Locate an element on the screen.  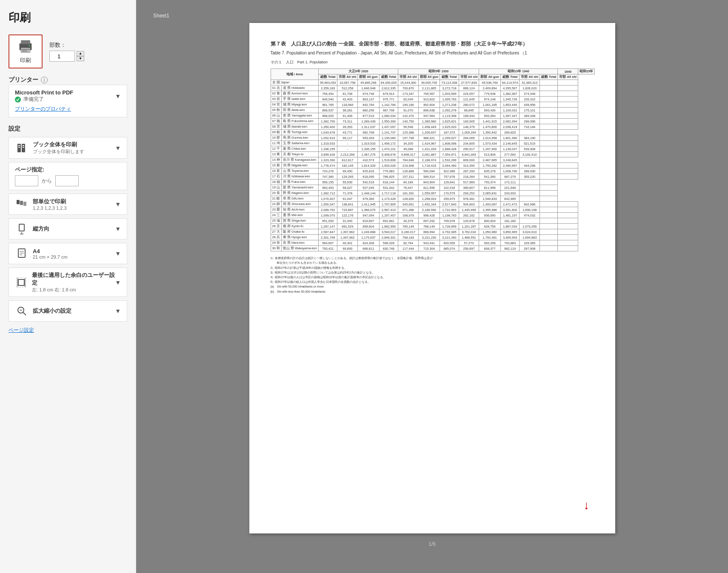
page-setup-link: ページ設定 is located at coordinates (68, 330).